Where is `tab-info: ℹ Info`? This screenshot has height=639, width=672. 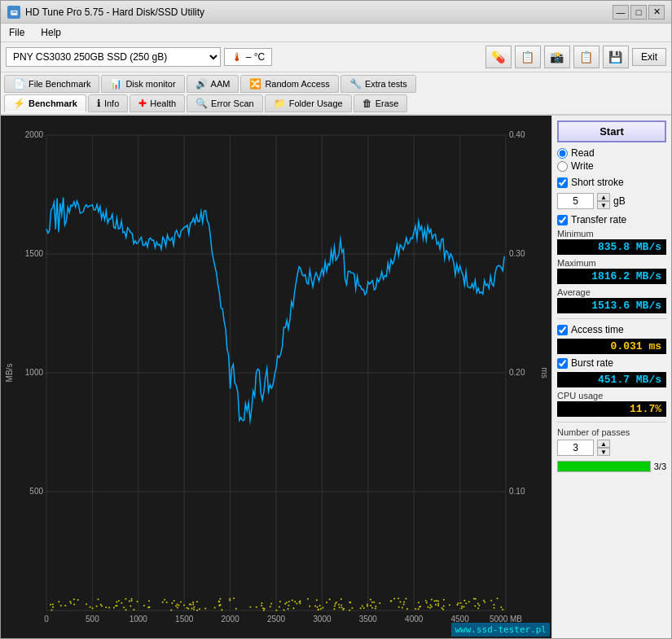
tab-info: ℹ Info is located at coordinates (108, 103).